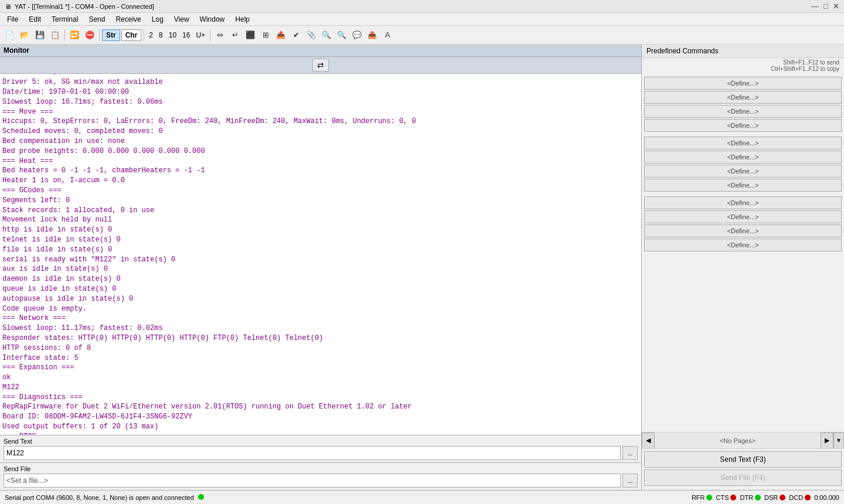 The width and height of the screenshot is (844, 504). I want to click on predef-btn-12: <Define...>, so click(743, 245).